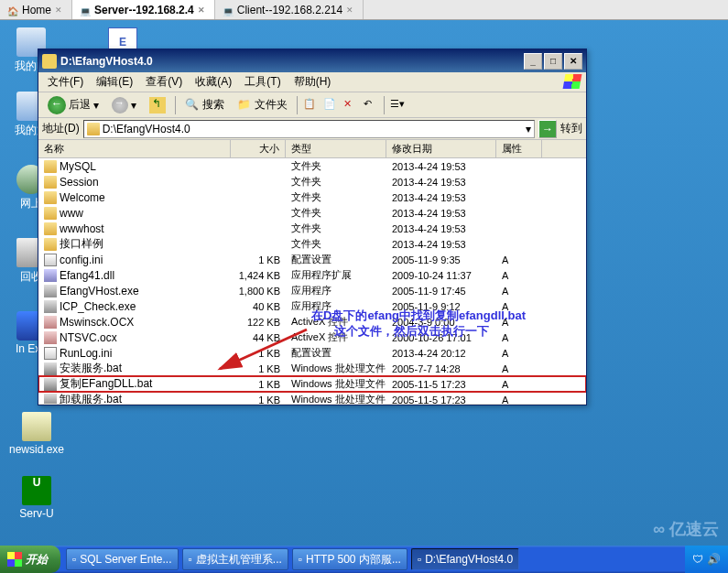  What do you see at coordinates (114, 82) in the screenshot?
I see `menu-edit: 编辑(E)` at bounding box center [114, 82].